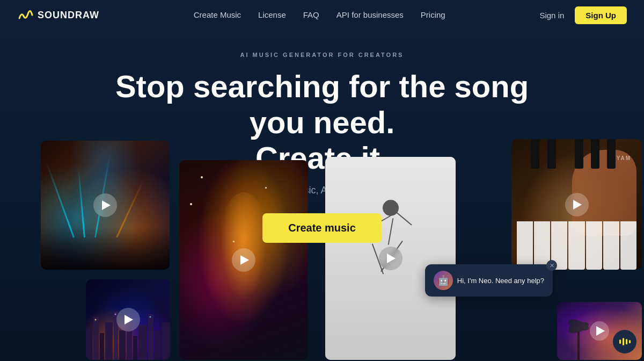 The image size is (644, 361). What do you see at coordinates (391, 222) in the screenshot?
I see `dancer-figure` at bounding box center [391, 222].